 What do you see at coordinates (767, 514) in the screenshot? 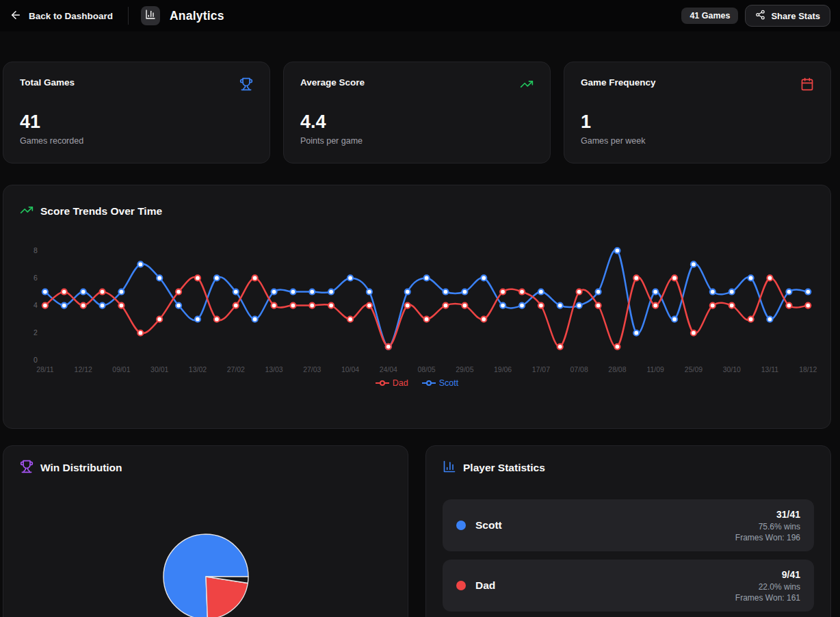
I see `player-record: 31/41` at bounding box center [767, 514].